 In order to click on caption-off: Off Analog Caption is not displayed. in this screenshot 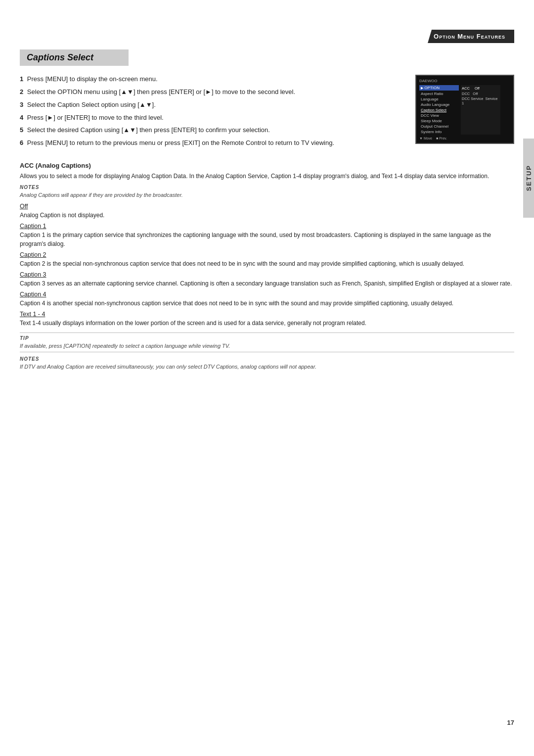, I will do `click(267, 211)`.